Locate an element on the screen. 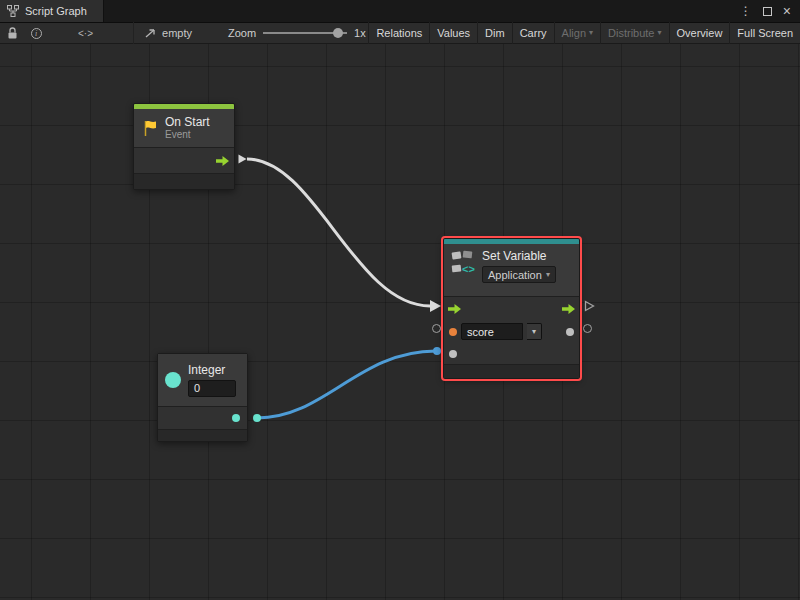 The height and width of the screenshot is (600, 800). window-controls: ⋮ × is located at coordinates (770, 11).